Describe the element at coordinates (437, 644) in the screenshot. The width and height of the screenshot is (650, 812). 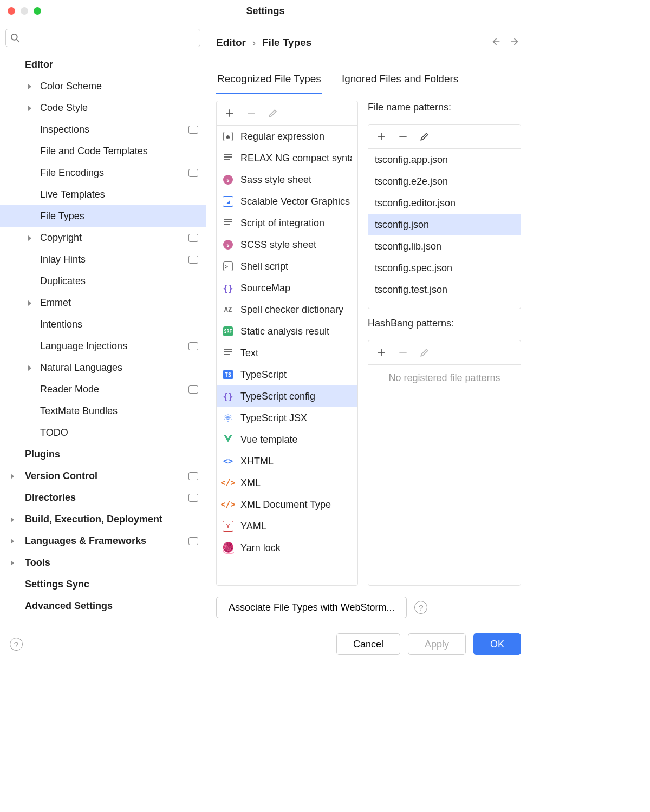
I see `apply-button: Apply` at that location.